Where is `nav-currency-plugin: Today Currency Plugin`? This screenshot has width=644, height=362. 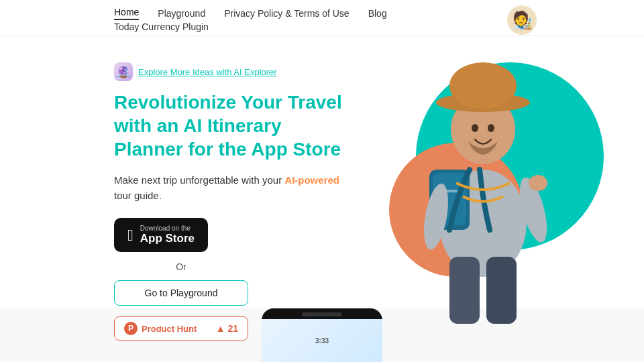 nav-currency-plugin: Today Currency Plugin is located at coordinates (161, 27).